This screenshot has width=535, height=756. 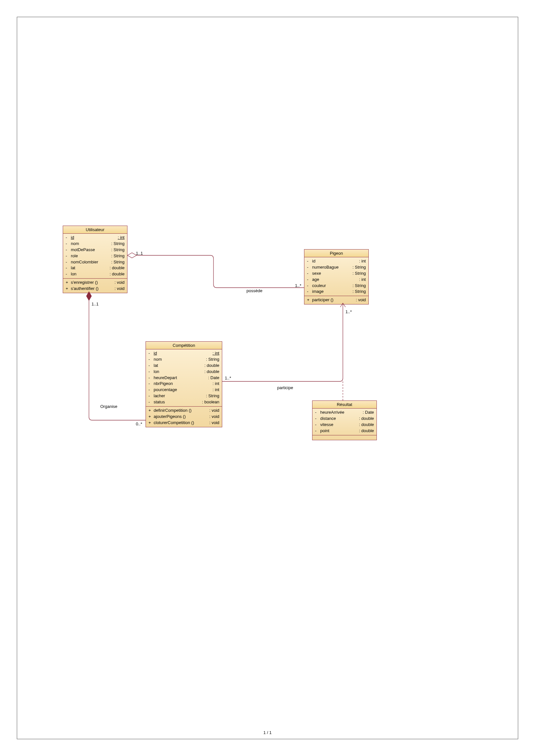 I want to click on rel-label: participe, so click(x=285, y=388).